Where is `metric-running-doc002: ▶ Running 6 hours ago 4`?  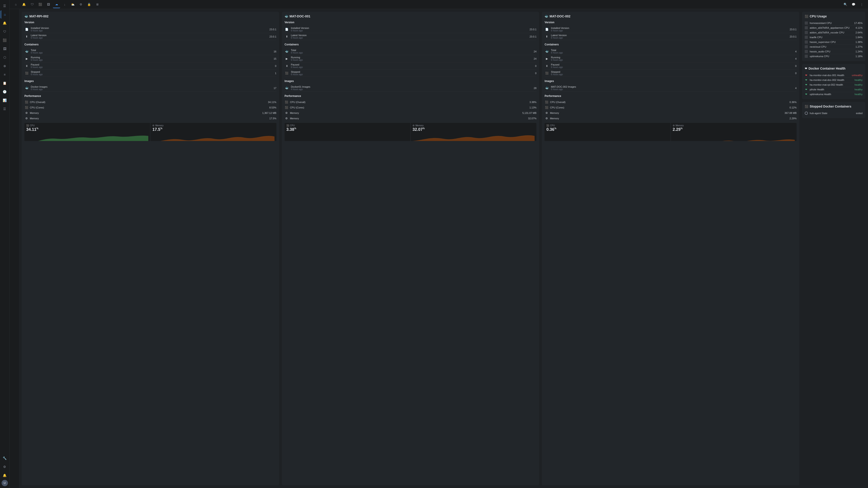 metric-running-doc002: ▶ Running 6 hours ago 4 is located at coordinates (671, 59).